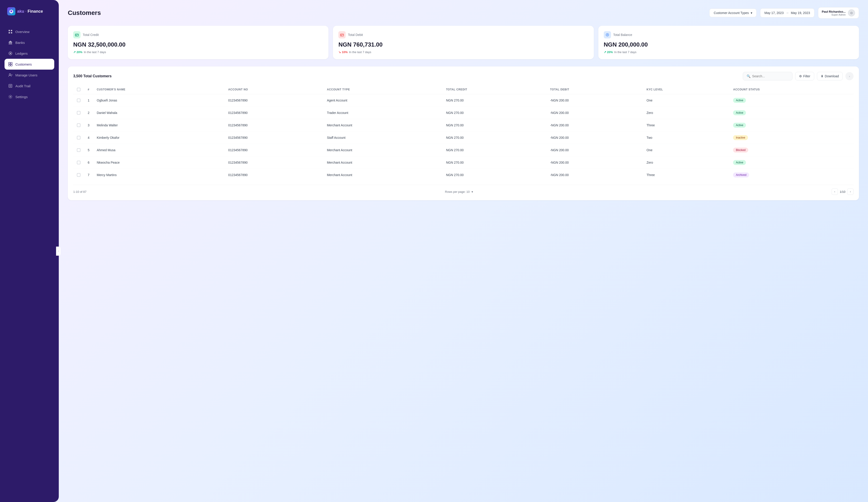 The height and width of the screenshot is (502, 868). Describe the element at coordinates (89, 113) in the screenshot. I see `row-num-1: 2` at that location.